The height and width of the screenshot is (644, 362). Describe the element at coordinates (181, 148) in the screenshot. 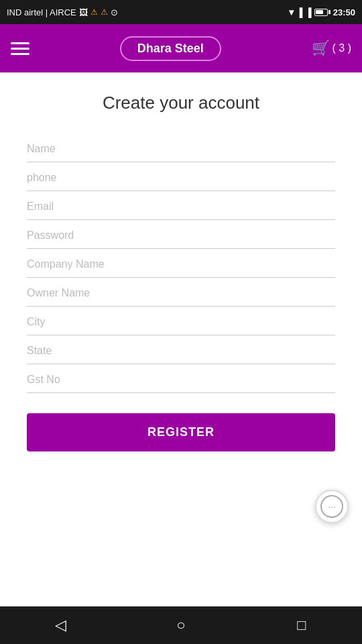

I see `name-field-group` at that location.